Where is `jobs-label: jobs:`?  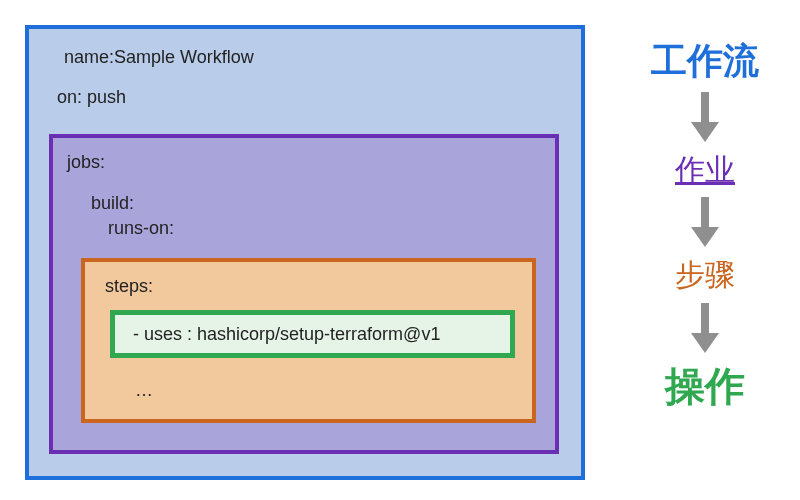 jobs-label: jobs: is located at coordinates (86, 162).